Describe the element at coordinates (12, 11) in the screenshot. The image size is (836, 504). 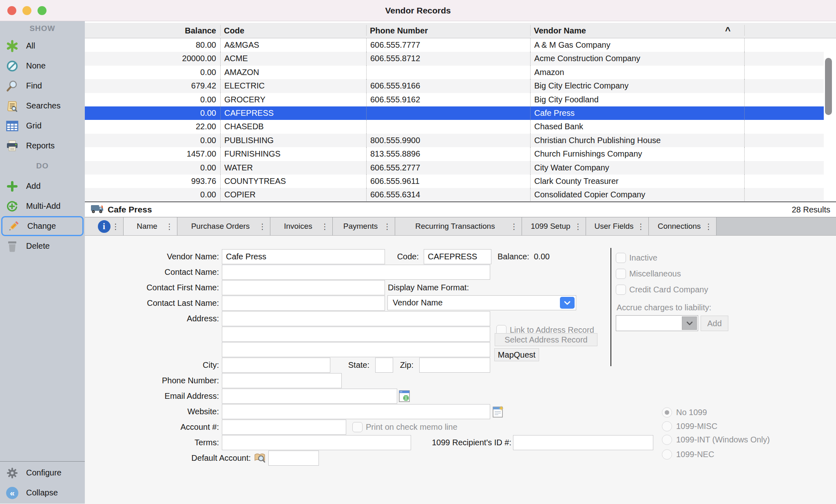
I see `close-window-icon` at that location.